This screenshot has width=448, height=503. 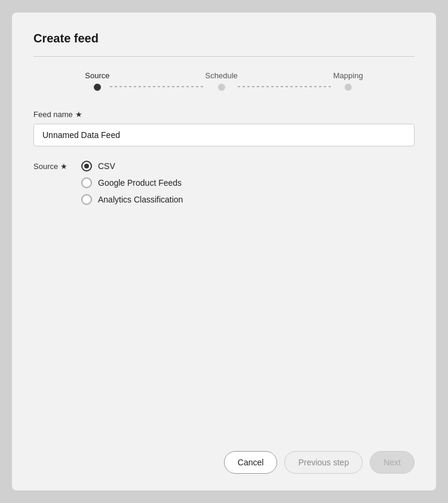 I want to click on required-star-source: ★, so click(x=64, y=166).